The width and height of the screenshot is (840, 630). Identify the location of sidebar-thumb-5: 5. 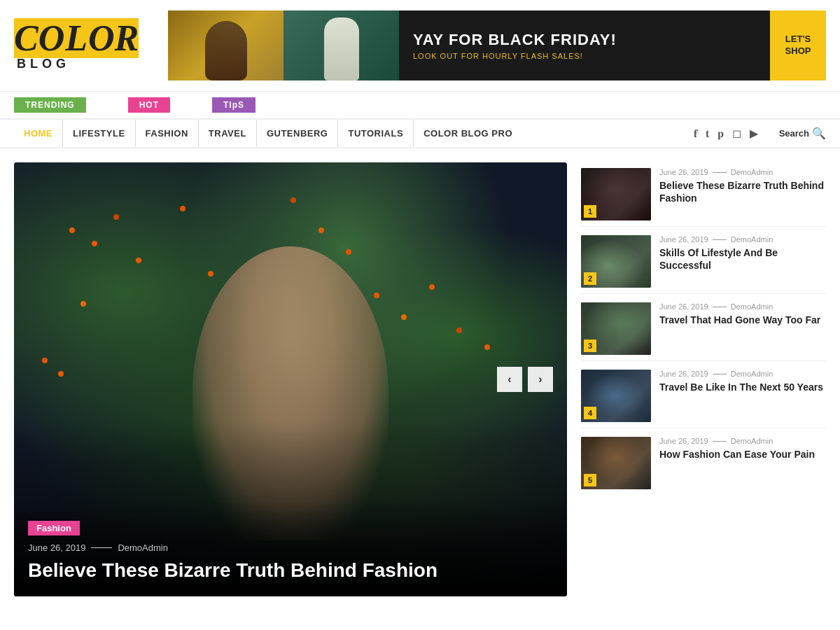
(616, 463).